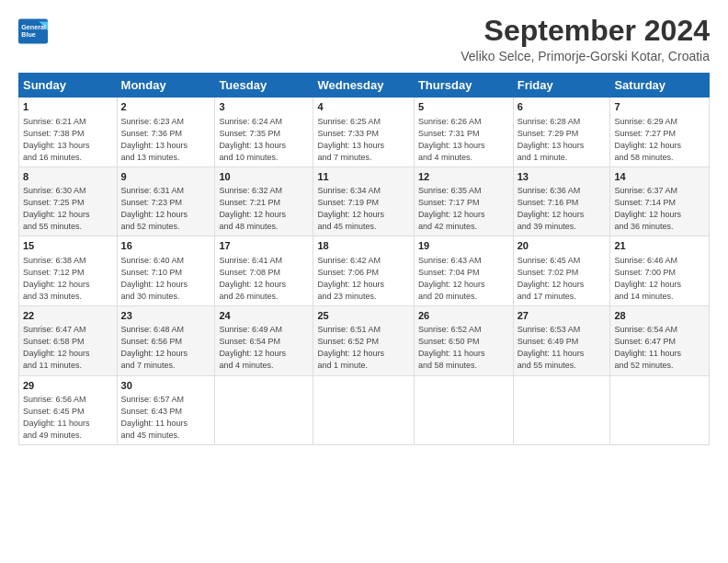  Describe the element at coordinates (660, 340) in the screenshot. I see `day-cell: 28Sunrise: 6:54 AMSunset: 6:47 PMDayligh…` at that location.